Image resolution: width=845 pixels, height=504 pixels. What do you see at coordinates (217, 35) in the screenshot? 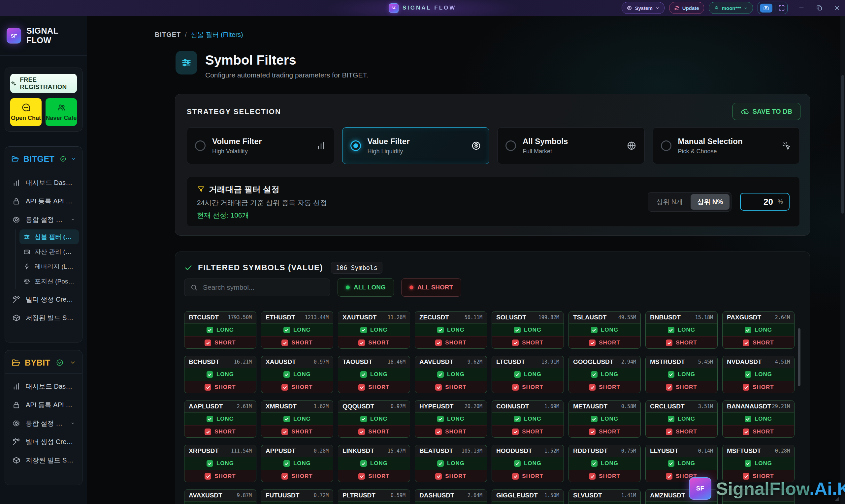
I see `breadcrumb-current: 심볼 필터 (Filters)` at bounding box center [217, 35].